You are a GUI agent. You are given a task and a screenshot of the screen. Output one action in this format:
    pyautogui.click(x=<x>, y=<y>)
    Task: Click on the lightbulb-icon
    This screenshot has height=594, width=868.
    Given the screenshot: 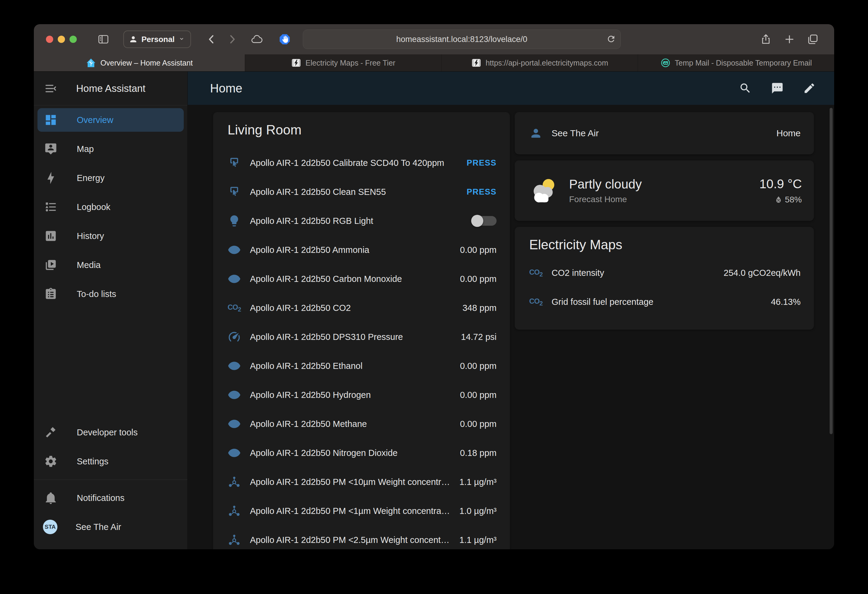 What is the action you would take?
    pyautogui.click(x=234, y=221)
    